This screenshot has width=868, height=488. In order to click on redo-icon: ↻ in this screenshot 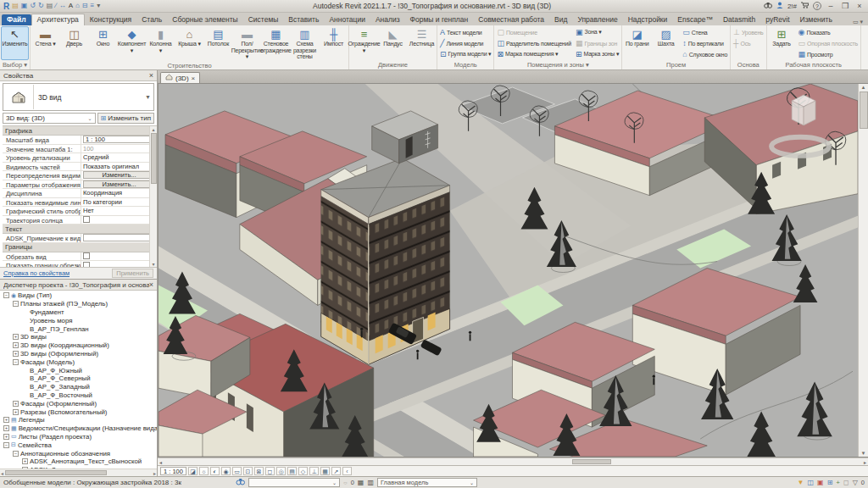, I will do `click(41, 6)`.